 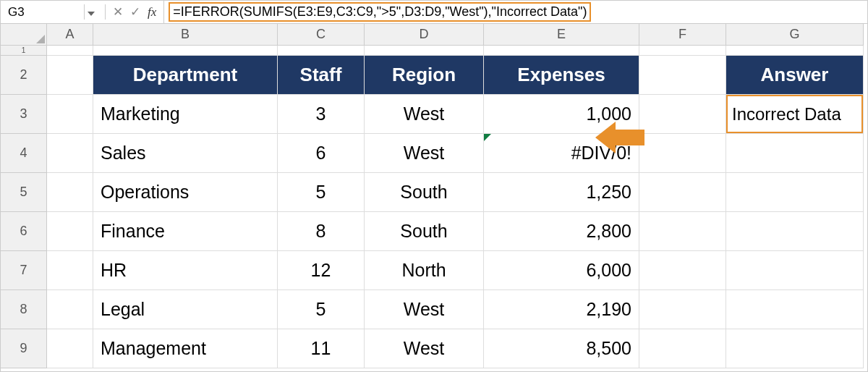 I want to click on row-header-1: 1, so click(x=24, y=51).